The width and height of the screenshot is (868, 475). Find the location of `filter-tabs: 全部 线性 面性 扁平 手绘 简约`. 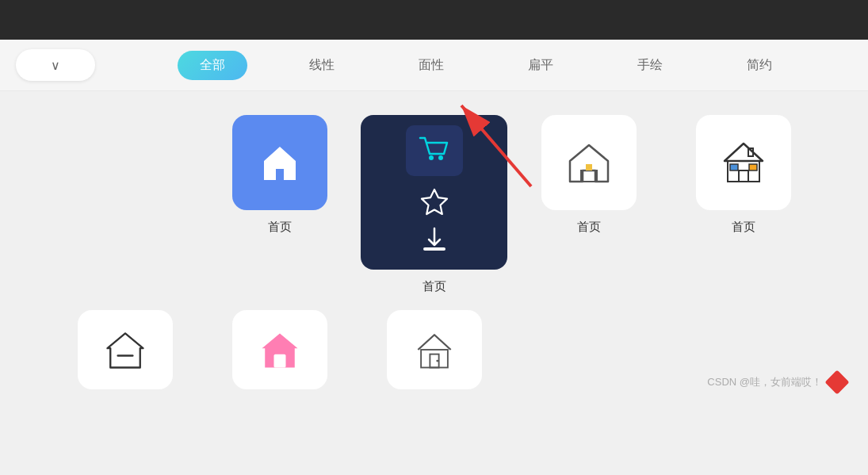

filter-tabs: 全部 线性 面性 扁平 手绘 简约 is located at coordinates (485, 65).